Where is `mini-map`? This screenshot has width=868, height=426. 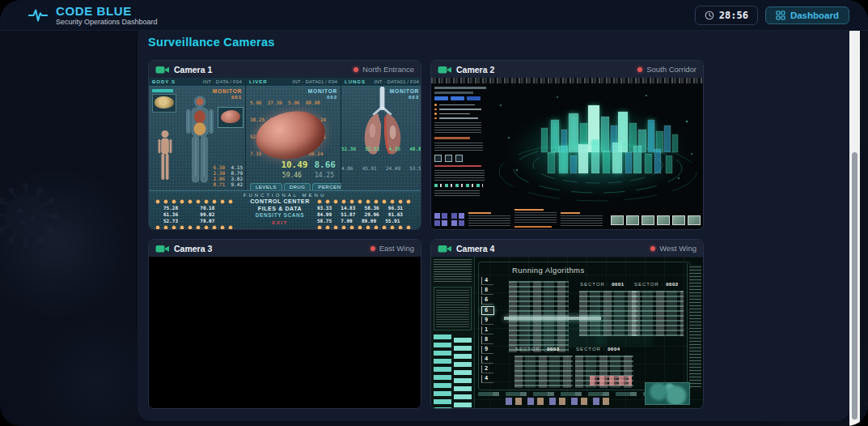 mini-map is located at coordinates (667, 394).